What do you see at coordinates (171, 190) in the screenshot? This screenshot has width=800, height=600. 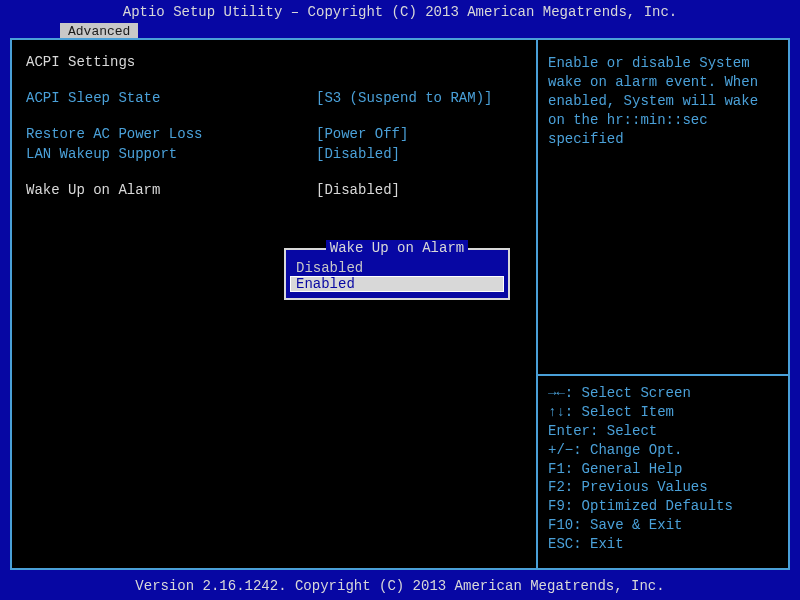 I see `setting-label: Wake Up on Alarm` at bounding box center [171, 190].